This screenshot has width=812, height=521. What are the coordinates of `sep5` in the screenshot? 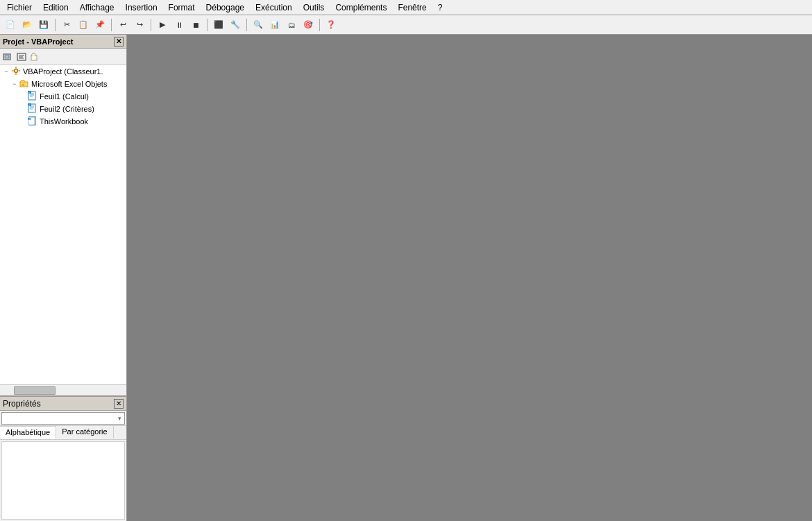 It's located at (247, 25).